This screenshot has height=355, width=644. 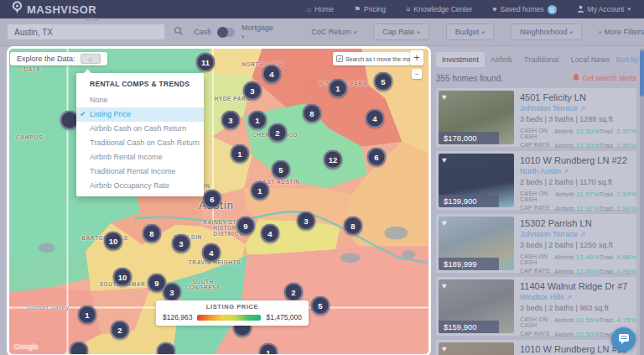 What do you see at coordinates (140, 129) in the screenshot?
I see `dropdown-item-airbnb-cash-on-cash-return: Airbnb Cash on Cash Return` at bounding box center [140, 129].